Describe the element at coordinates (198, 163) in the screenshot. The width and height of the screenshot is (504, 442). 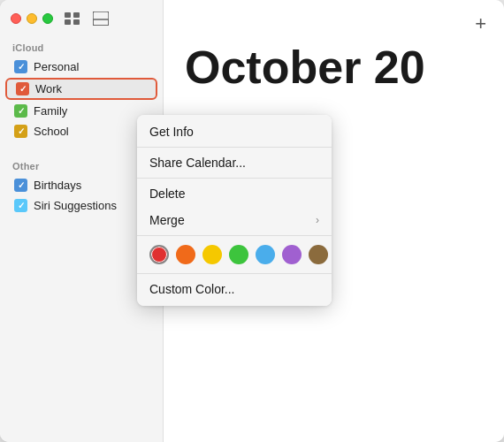
I see `share-calendar-label: Share Calendar...` at that location.